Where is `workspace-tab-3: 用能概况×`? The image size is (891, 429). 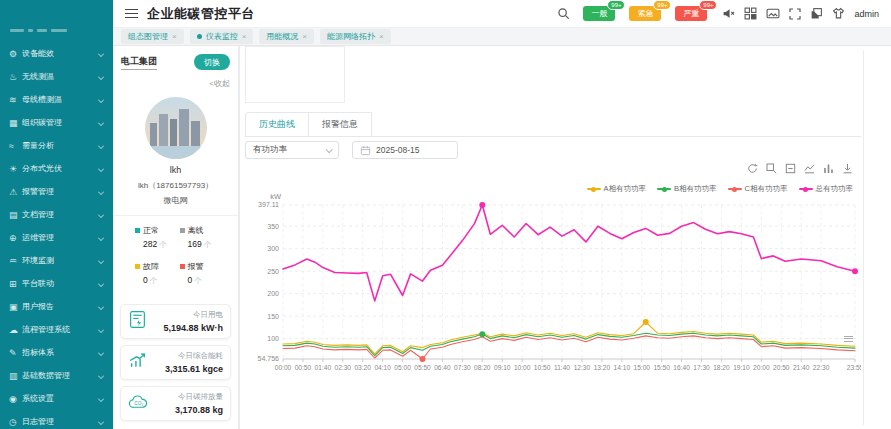 workspace-tab-3: 用能概况× is located at coordinates (286, 36).